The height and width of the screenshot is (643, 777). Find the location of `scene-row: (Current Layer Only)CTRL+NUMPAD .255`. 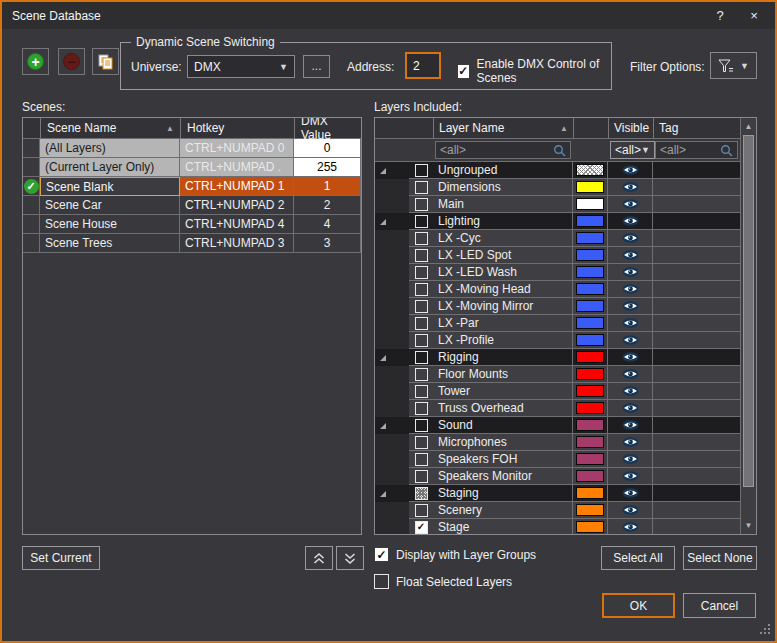

scene-row: (Current Layer Only)CTRL+NUMPAD .255 is located at coordinates (192, 168).